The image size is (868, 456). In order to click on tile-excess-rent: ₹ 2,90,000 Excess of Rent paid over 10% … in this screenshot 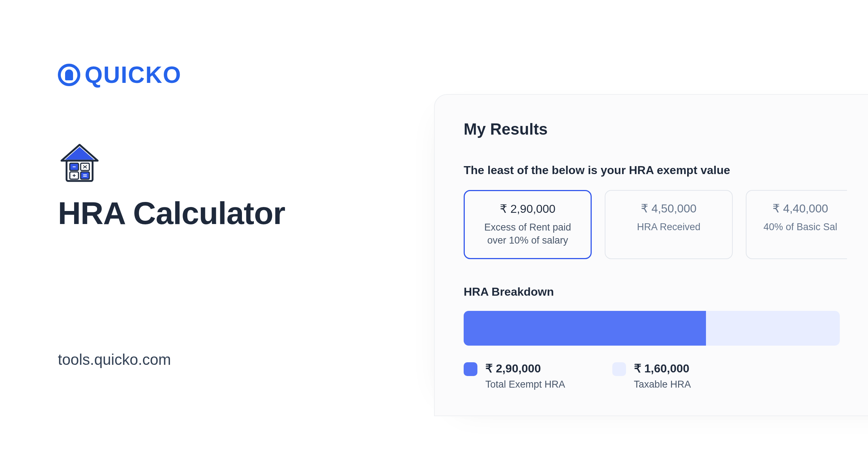, I will do `click(528, 224)`.